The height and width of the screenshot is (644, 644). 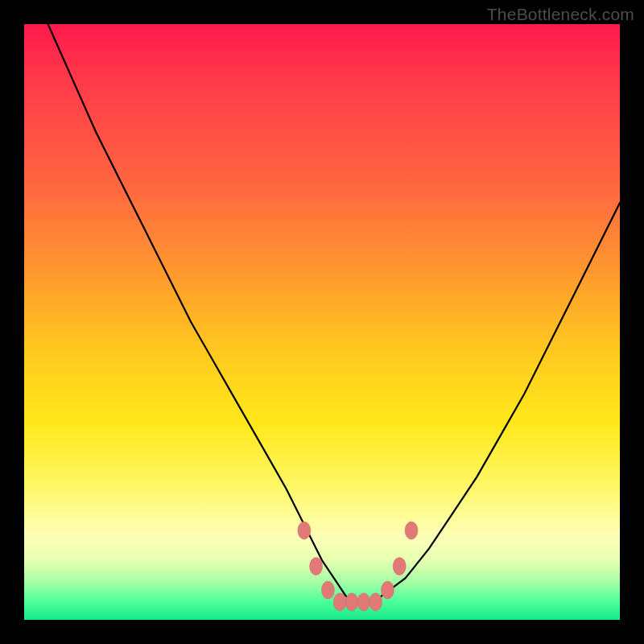 I want to click on watermark-text: TheBottleneck.com, so click(x=560, y=14).